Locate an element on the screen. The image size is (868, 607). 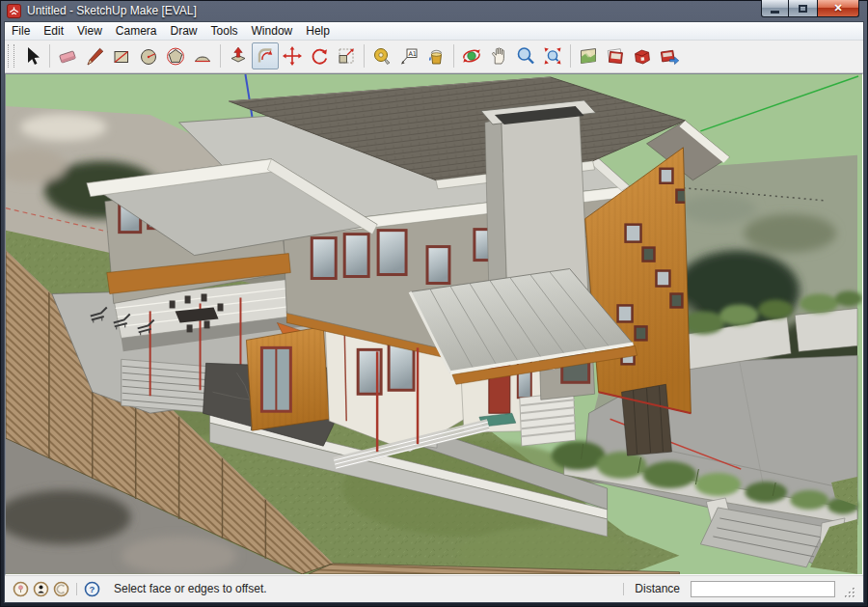
menu-file: File is located at coordinates (21, 31).